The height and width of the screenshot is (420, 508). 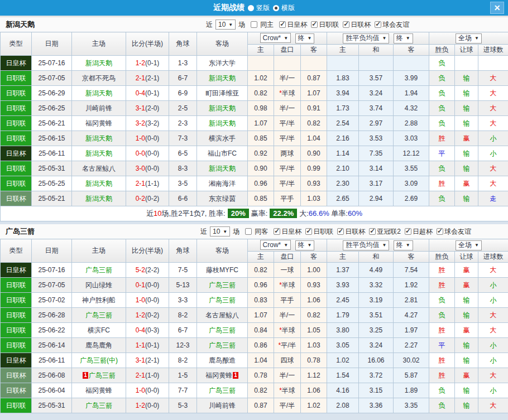 What do you see at coordinates (284, 8) in the screenshot?
I see `radio-horizontal: 横版` at bounding box center [284, 8].